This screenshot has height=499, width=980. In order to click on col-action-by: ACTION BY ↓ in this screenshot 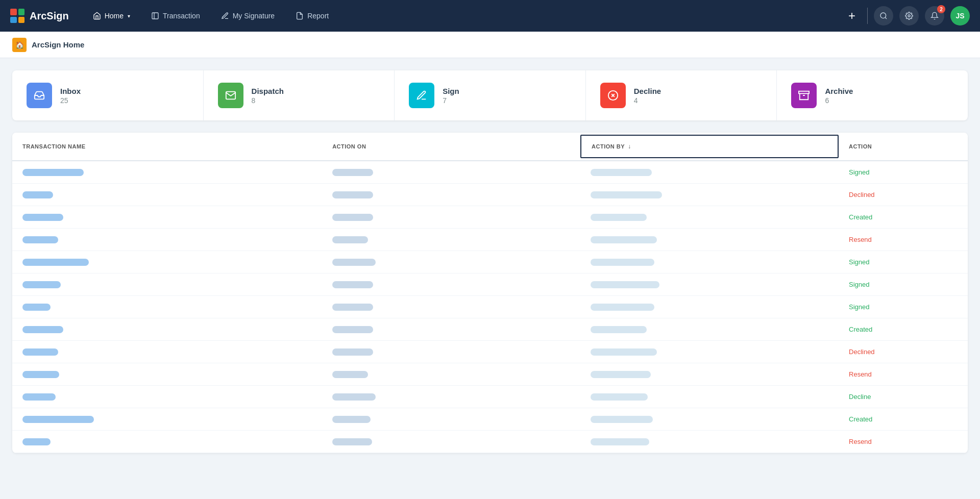, I will do `click(709, 146)`.